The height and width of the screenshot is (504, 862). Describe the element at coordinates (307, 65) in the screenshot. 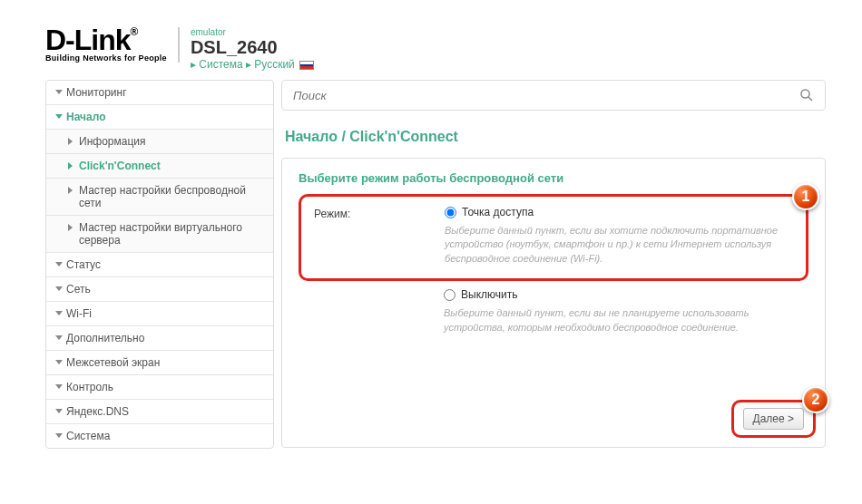

I see `flag-ru-icon` at that location.